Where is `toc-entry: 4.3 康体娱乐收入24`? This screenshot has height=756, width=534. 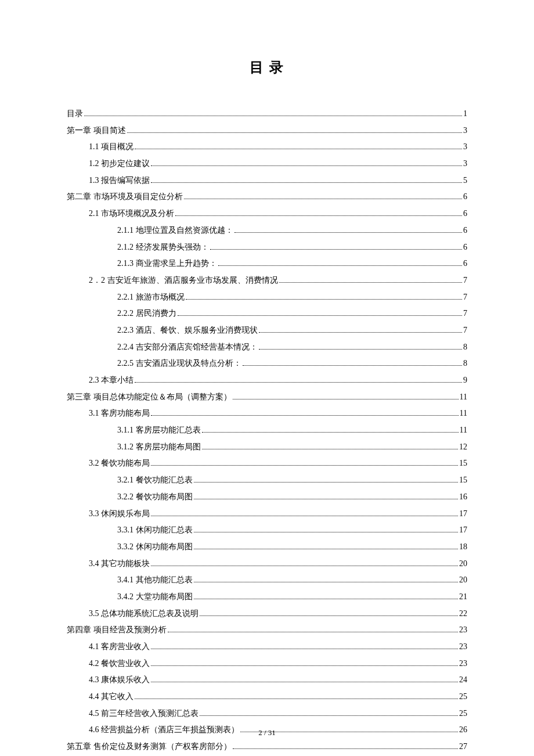 toc-entry: 4.3 康体娱乐收入24 is located at coordinates (267, 681).